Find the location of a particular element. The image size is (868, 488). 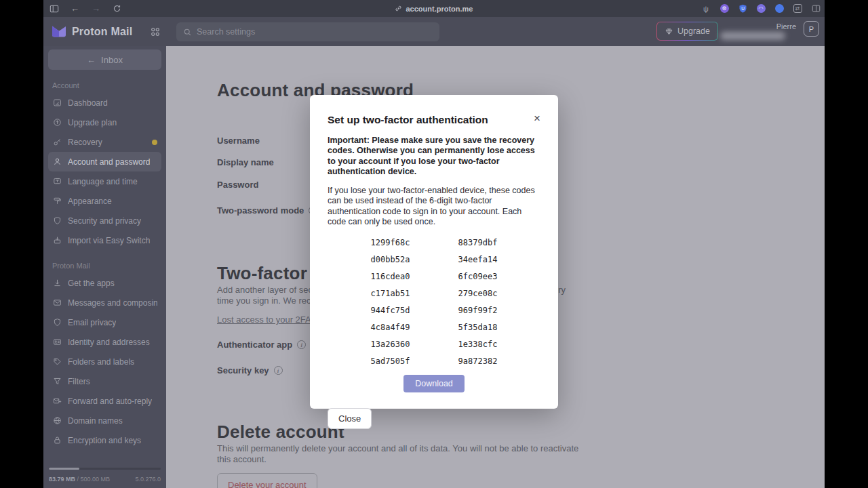

download-button: Download is located at coordinates (434, 384).